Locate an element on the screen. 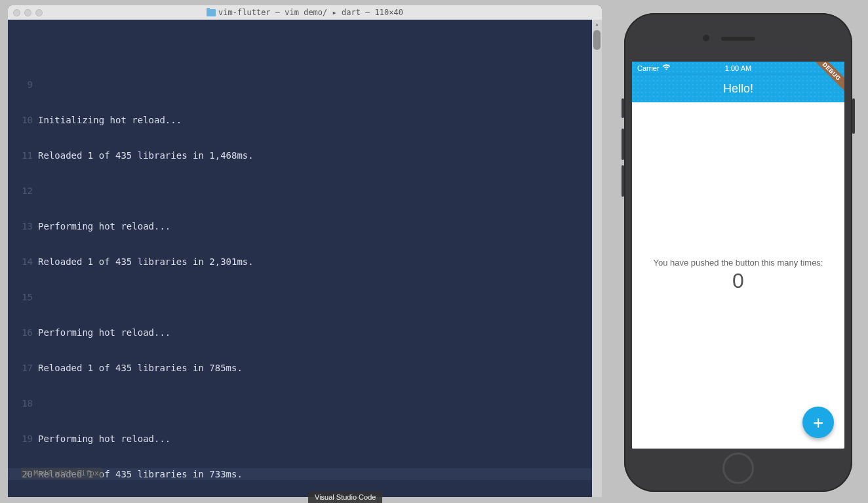 The width and height of the screenshot is (868, 503). plus-icon: + is located at coordinates (818, 422).